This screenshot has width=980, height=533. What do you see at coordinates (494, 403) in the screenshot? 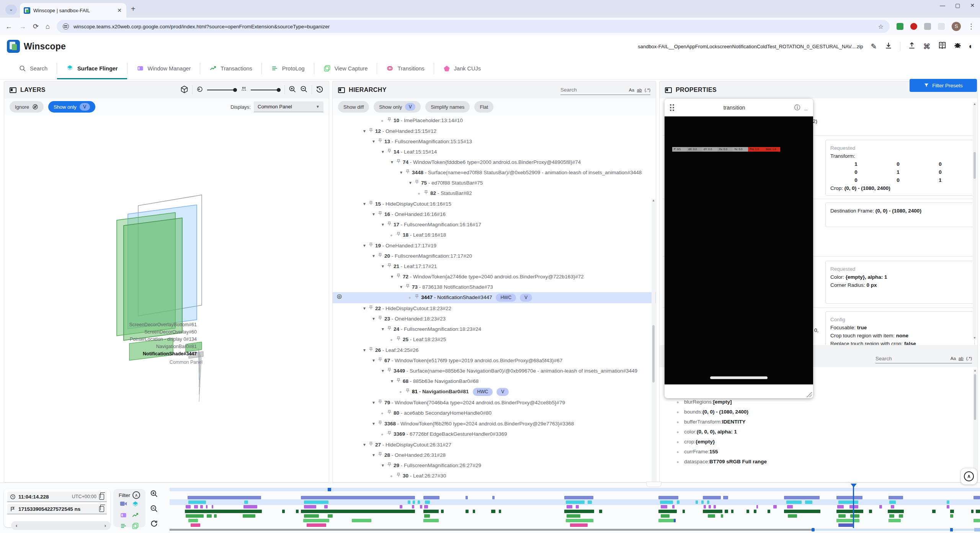
I see `tree-row-79: ▼79 - WindowToken{7046b4a type=2024 andr…` at bounding box center [494, 403].